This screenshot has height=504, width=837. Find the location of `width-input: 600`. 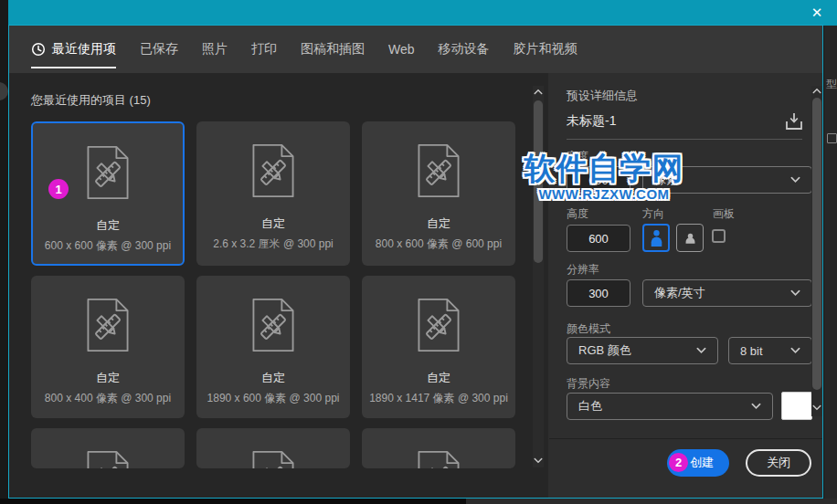

width-input: 600 is located at coordinates (599, 180).